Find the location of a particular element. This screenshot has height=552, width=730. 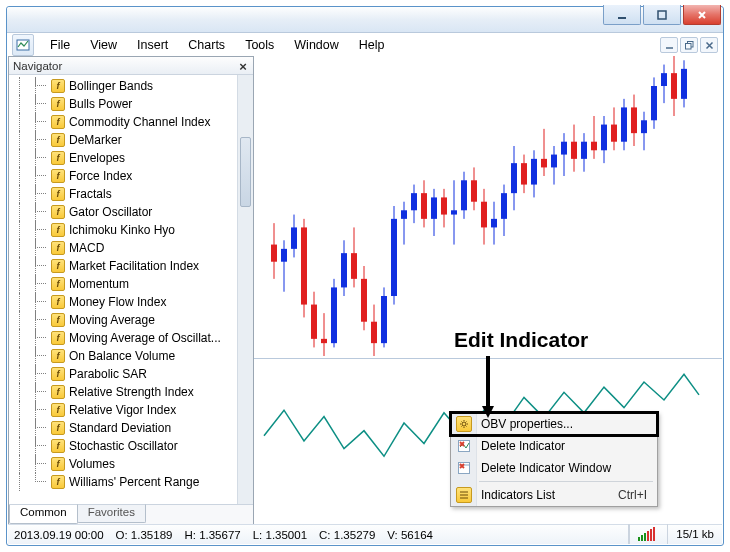

indicator-item: fMarket Facilitation Index is located at coordinates (124, 266).